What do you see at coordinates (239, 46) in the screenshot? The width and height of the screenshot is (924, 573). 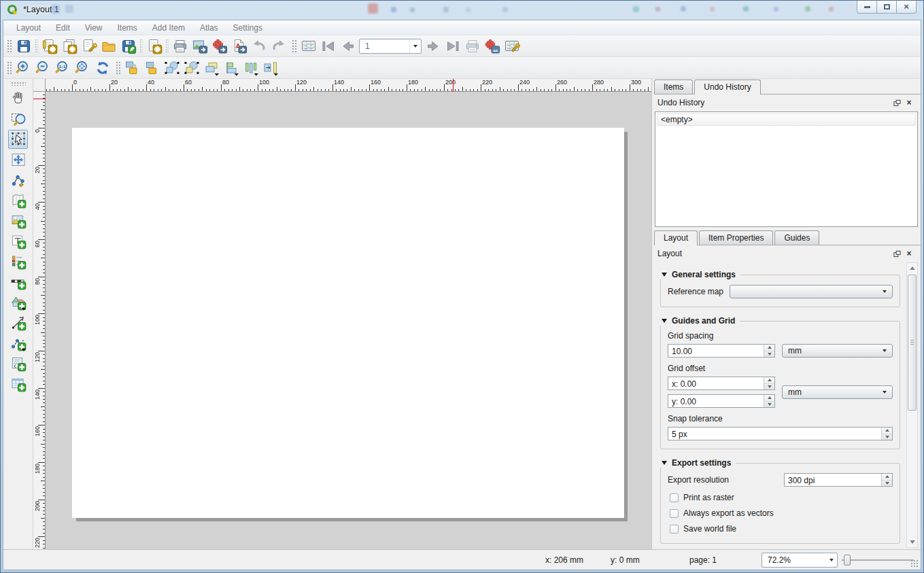 I see `export-pdf-button: A` at bounding box center [239, 46].